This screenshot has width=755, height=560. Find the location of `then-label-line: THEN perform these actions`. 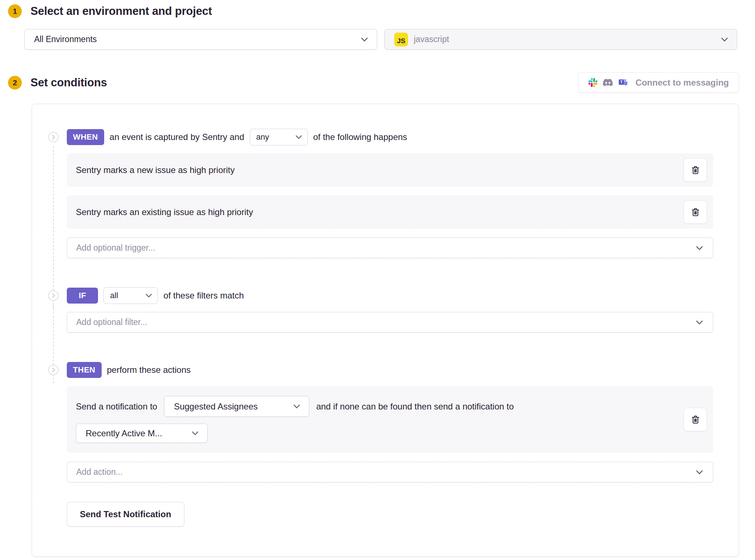

then-label-line: THEN perform these actions is located at coordinates (390, 370).